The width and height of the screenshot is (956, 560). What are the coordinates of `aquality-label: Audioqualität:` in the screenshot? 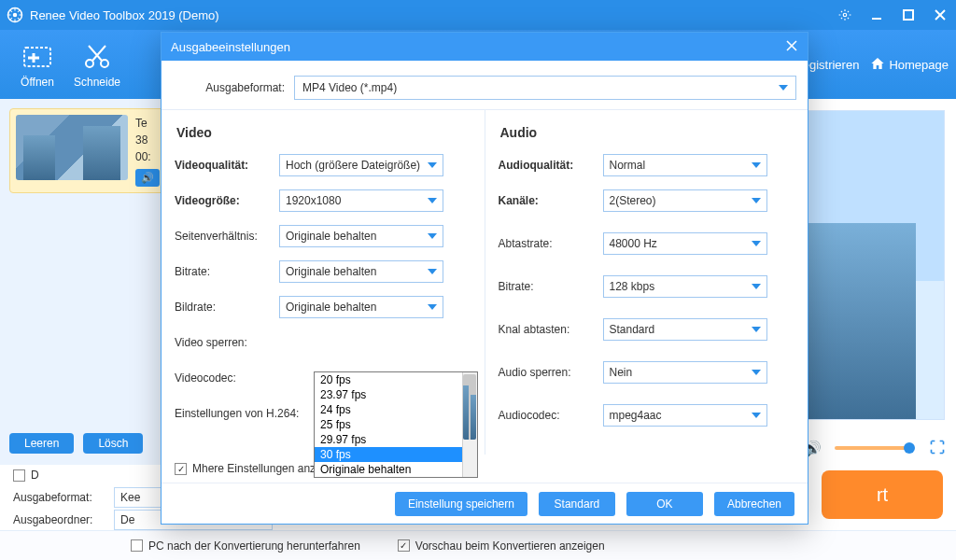 It's located at (551, 165).